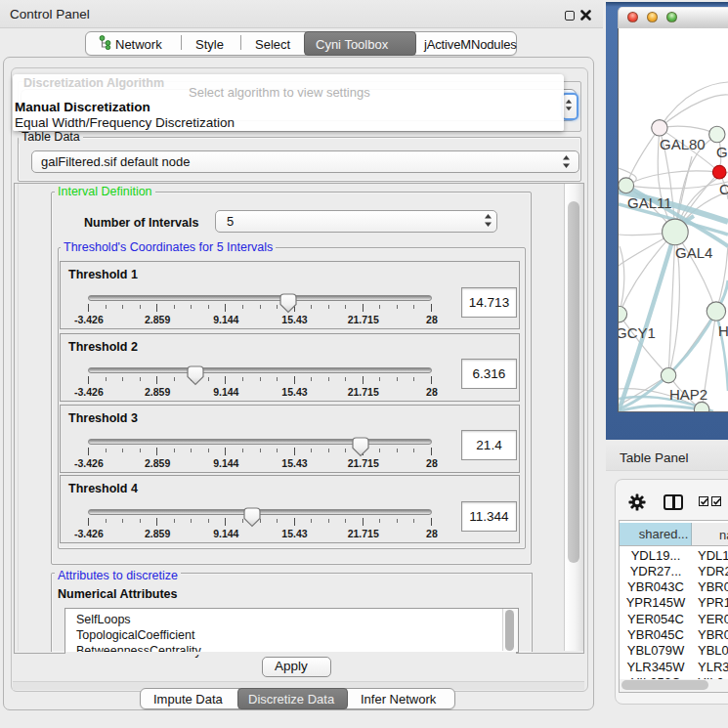 The height and width of the screenshot is (728, 728). Describe the element at coordinates (682, 145) in the screenshot. I see `svg-text: GAL80` at that location.